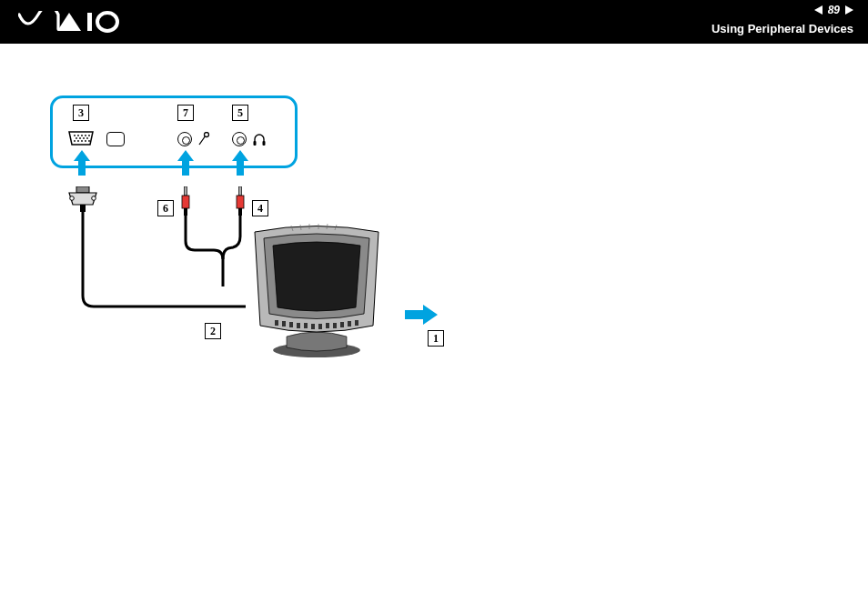 This screenshot has height=613, width=868. Describe the element at coordinates (833, 10) in the screenshot. I see `page-navigation: 89` at that location.